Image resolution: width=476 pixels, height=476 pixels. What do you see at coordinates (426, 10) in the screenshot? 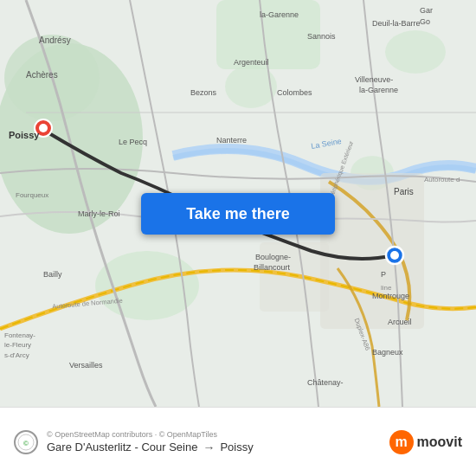
I see `svg-text: Gar` at bounding box center [426, 10].